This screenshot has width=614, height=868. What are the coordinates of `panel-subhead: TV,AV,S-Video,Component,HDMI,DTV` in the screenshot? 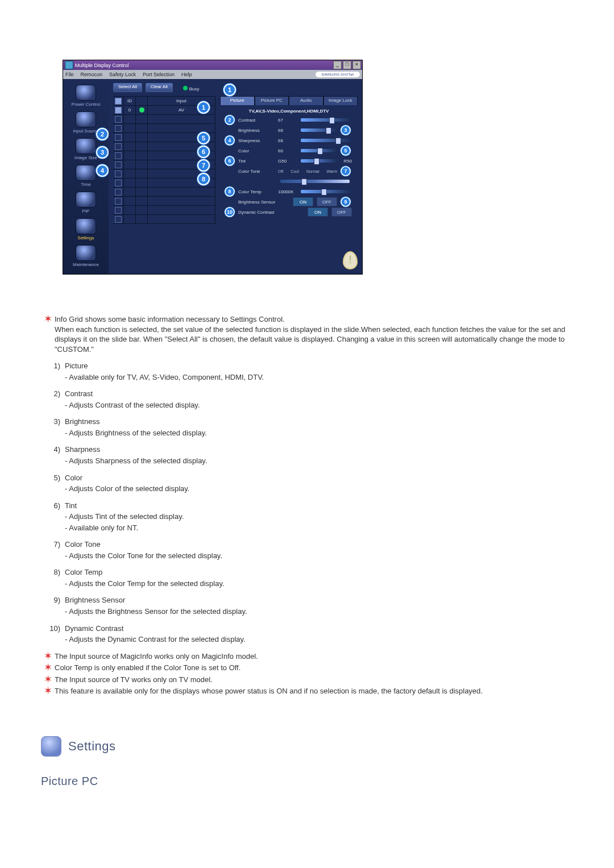 It's located at (289, 111).